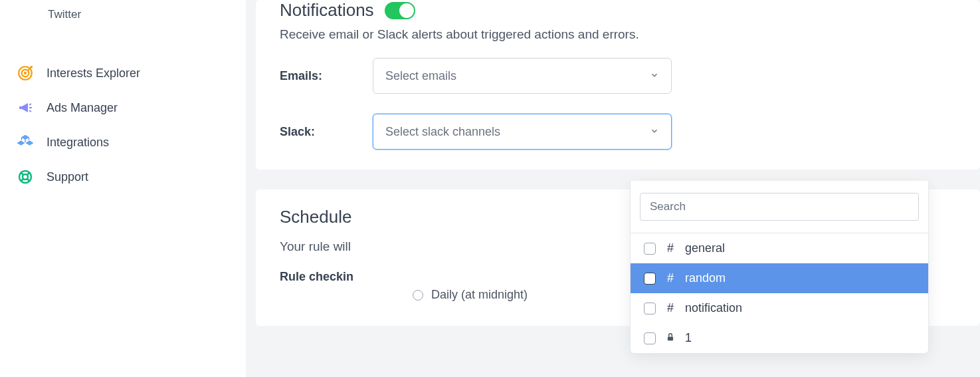  I want to click on lifebuoy-icon, so click(25, 177).